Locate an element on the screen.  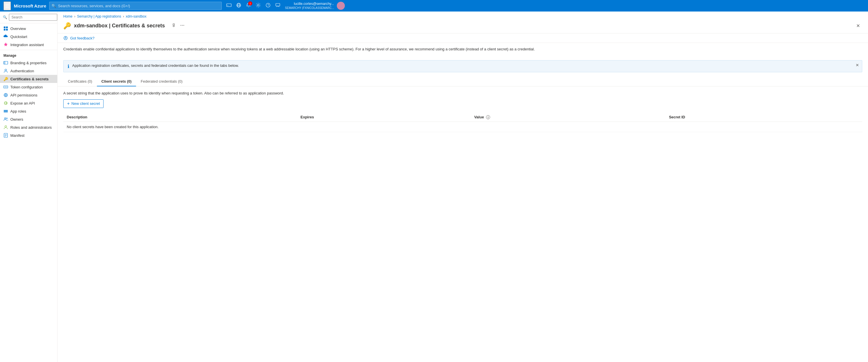
directory-button is located at coordinates (239, 6).